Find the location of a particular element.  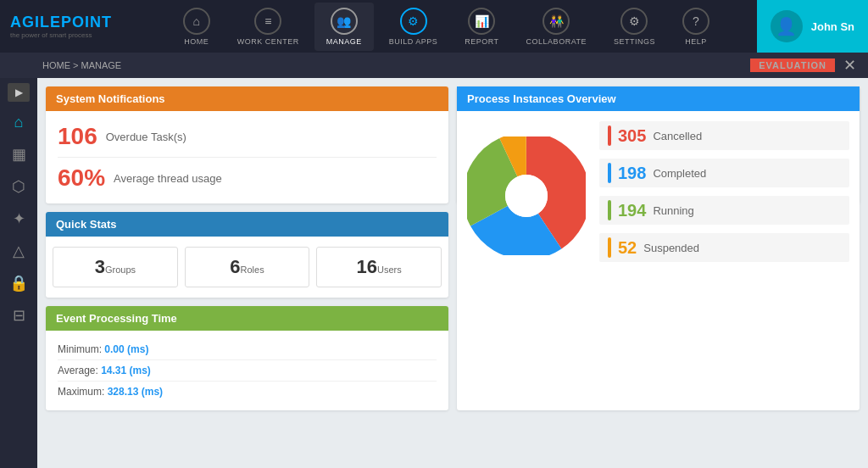

logo-text: AGILEPOINT is located at coordinates (68, 22).